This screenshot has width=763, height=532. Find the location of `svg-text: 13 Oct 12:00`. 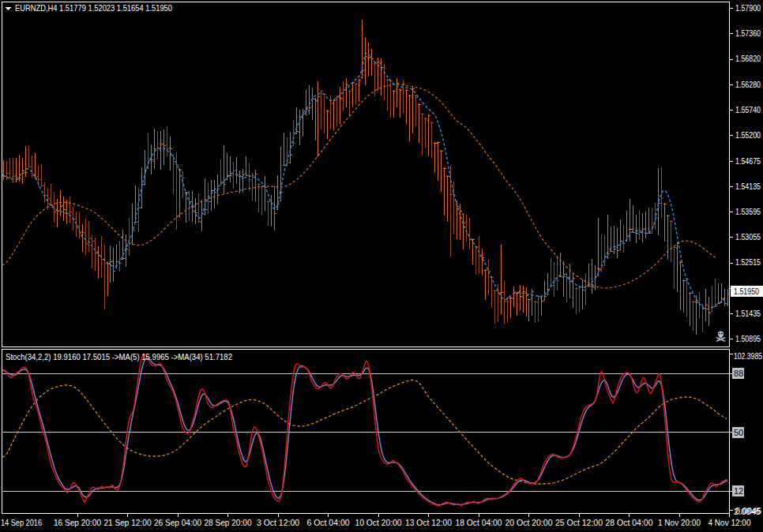

svg-text: 13 Oct 12:00 is located at coordinates (428, 523).